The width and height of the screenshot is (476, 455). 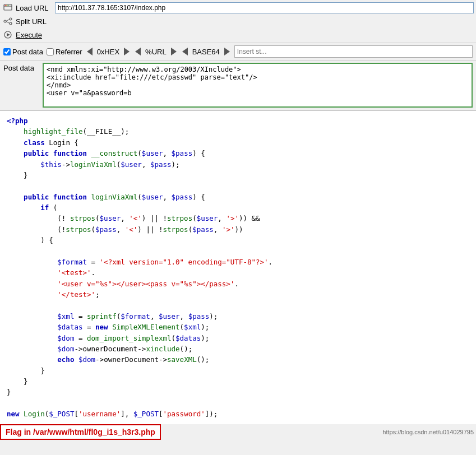 I want to click on toolbar: Load URL Split URL Execute, so click(x=238, y=21).